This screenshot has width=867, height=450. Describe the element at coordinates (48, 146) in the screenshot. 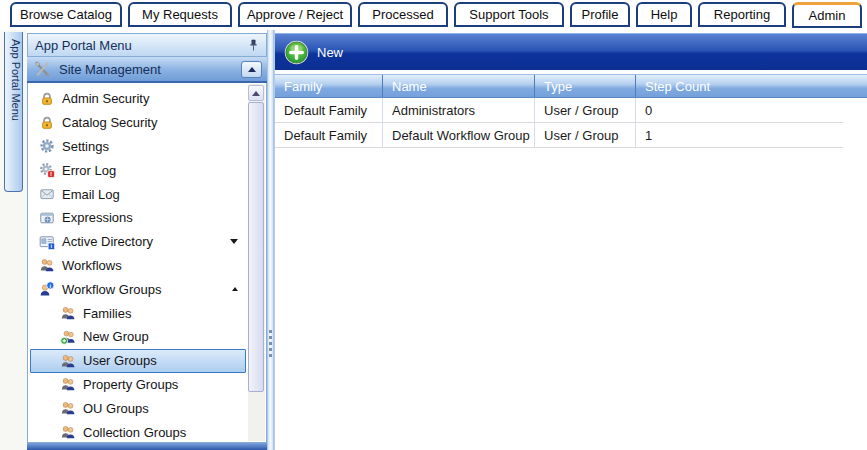

I see `gear-icon` at that location.